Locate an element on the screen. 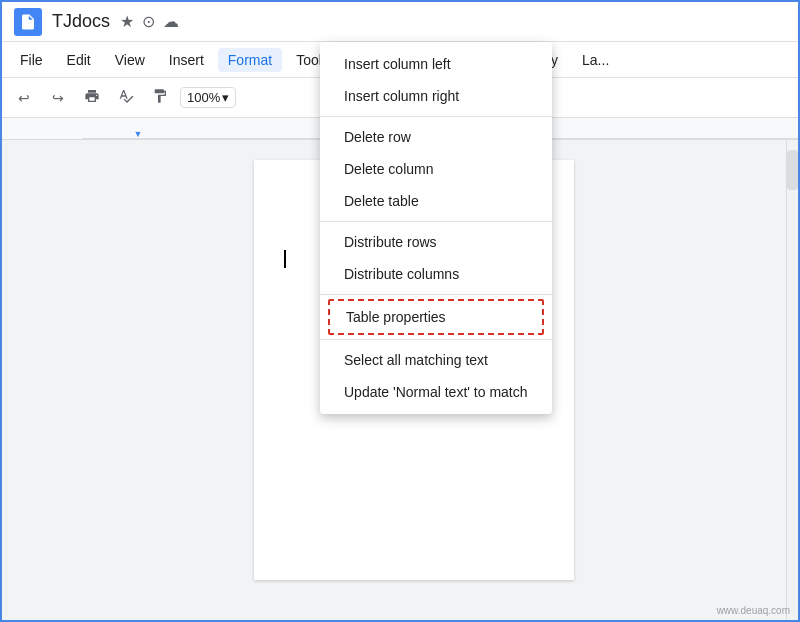  spellcheck-icon is located at coordinates (126, 98).